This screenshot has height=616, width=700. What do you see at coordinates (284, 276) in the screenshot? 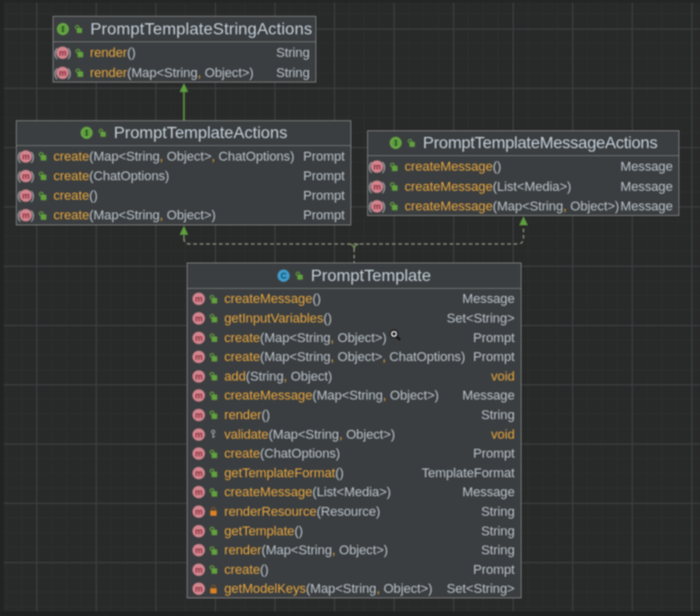
I see `svg-text: C` at bounding box center [284, 276].